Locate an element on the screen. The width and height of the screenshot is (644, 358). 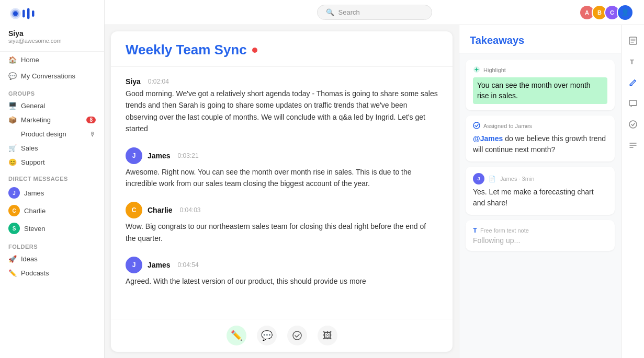
sidebar-item-podcasts: ✏️ Podcasts is located at coordinates (52, 273).